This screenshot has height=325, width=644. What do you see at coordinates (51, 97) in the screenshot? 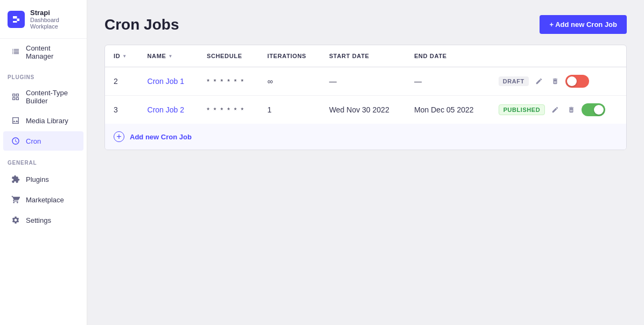
I see `sidebar-item-label: Content-Type Builder` at bounding box center [51, 97].